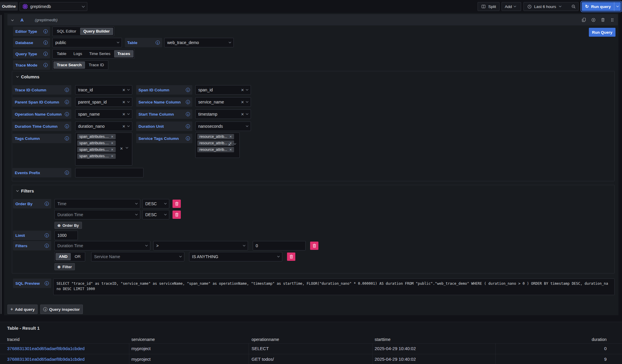 Image resolution: width=622 pixels, height=364 pixels. Describe the element at coordinates (489, 7) in the screenshot. I see `split-button: Split` at that location.